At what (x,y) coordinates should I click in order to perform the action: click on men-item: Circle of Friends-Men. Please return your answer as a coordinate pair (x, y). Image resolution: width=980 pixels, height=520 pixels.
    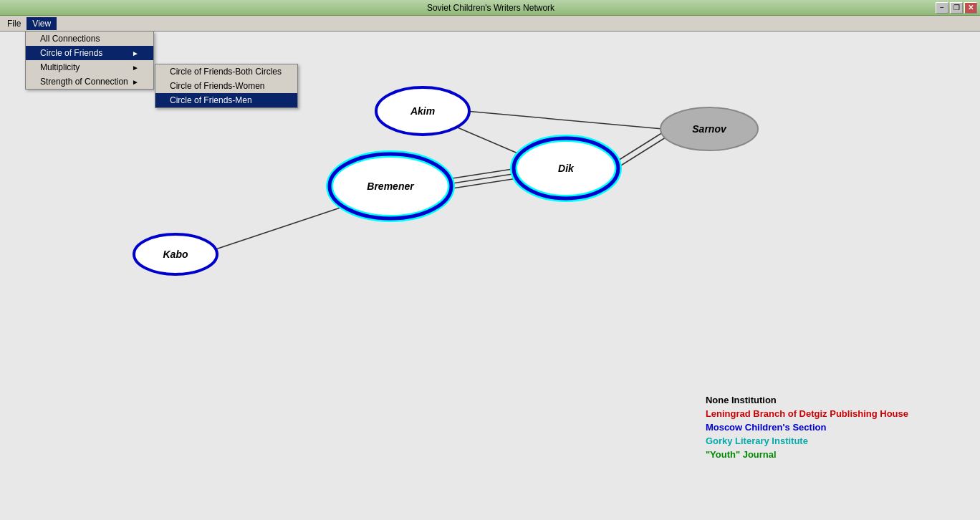
    Looking at the image, I should click on (226, 100).